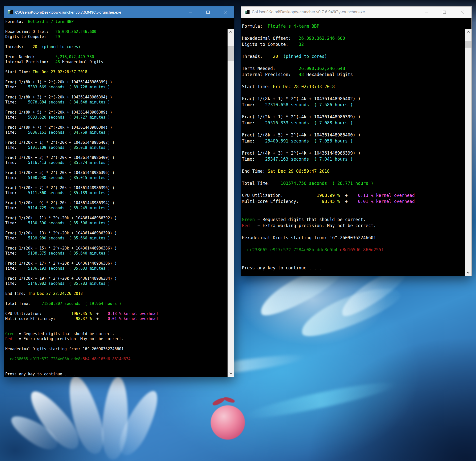 Image resolution: width=476 pixels, height=461 pixels. Describe the element at coordinates (82, 218) in the screenshot. I see `console-line: Frac( 1/(20k + 11) * 2^(-20k + 104361448…` at that location.